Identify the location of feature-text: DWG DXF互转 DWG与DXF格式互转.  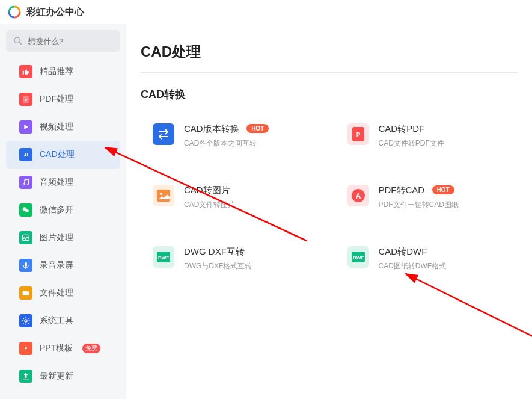
(218, 259).